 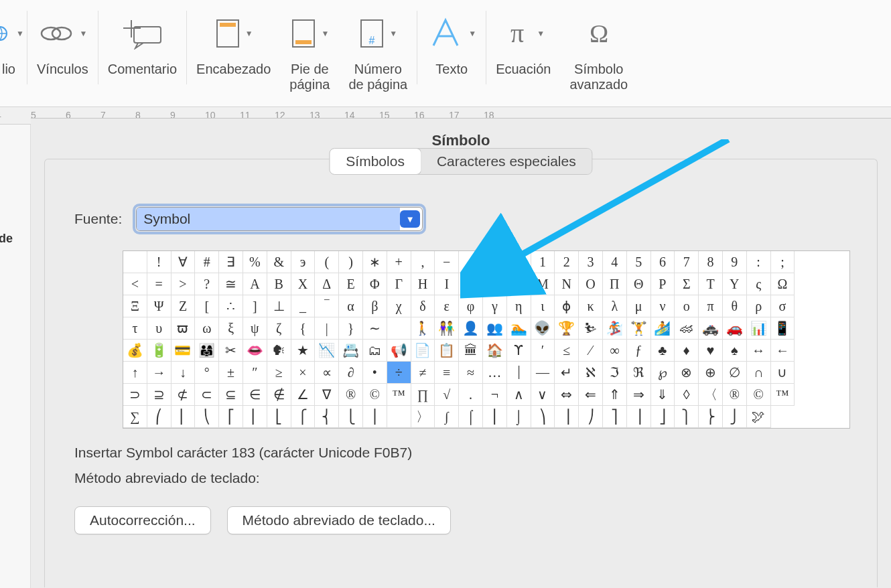 What do you see at coordinates (711, 351) in the screenshot?
I see `symbol-cell: ♥` at bounding box center [711, 351].